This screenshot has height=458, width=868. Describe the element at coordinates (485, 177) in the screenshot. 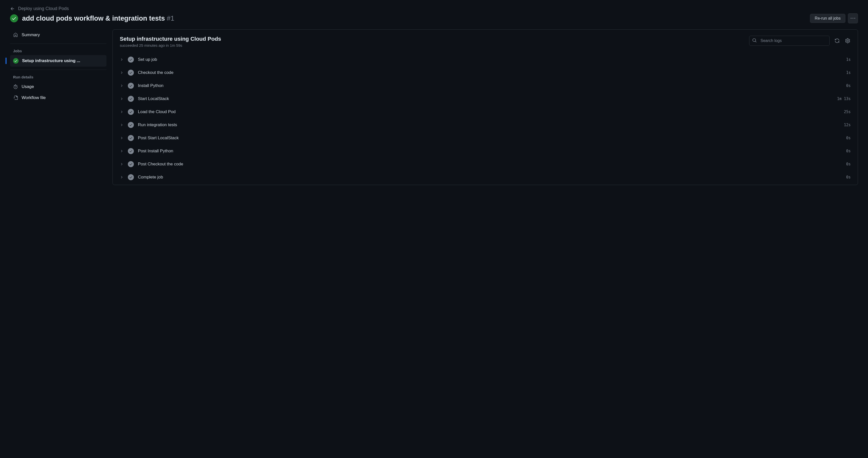

I see `step-row: Complete job 0s` at that location.